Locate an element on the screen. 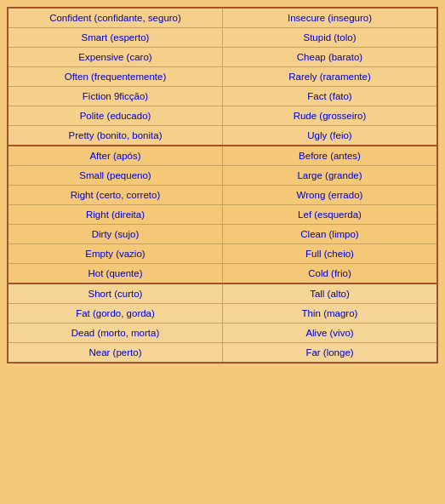 The width and height of the screenshot is (445, 504). table-row: Fat (gordo, gorda)Thin (magro) is located at coordinates (223, 313).